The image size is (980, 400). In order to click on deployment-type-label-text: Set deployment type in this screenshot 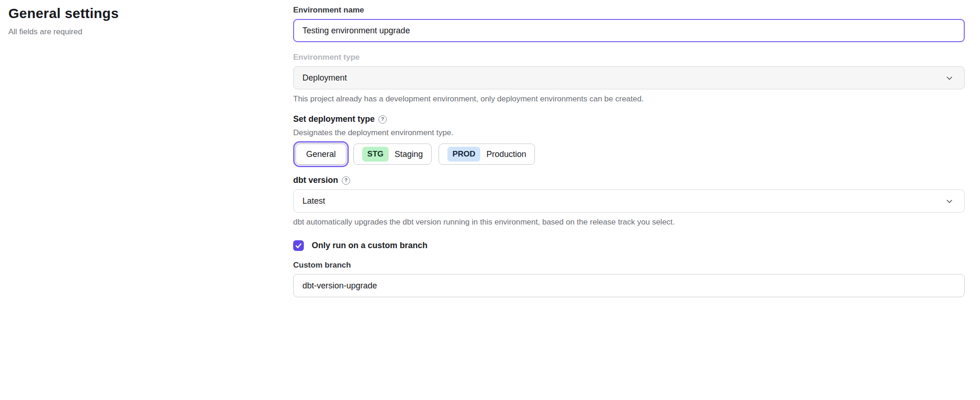, I will do `click(334, 119)`.